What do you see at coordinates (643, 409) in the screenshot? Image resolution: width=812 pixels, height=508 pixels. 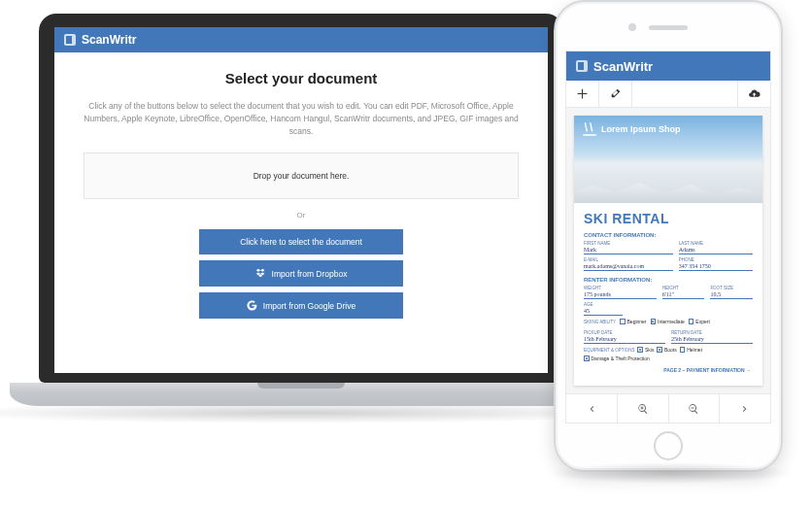 I see `zoom-in-icon` at bounding box center [643, 409].